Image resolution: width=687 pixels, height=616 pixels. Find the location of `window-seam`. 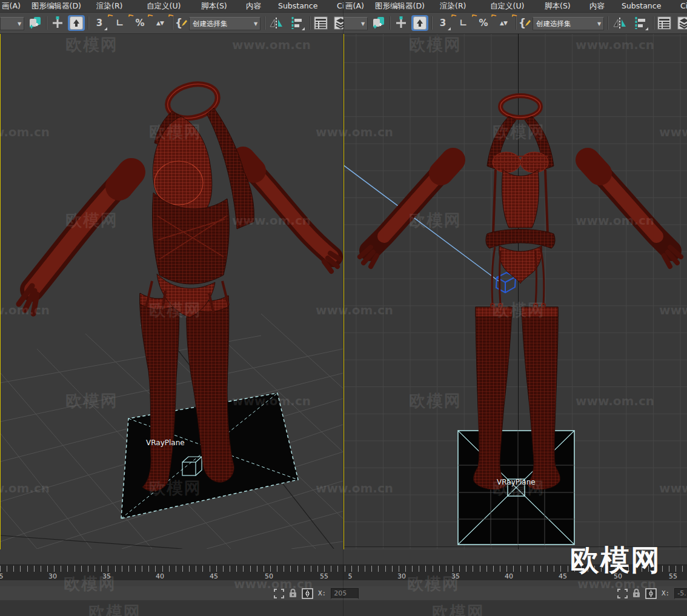

window-seam is located at coordinates (343, 308).